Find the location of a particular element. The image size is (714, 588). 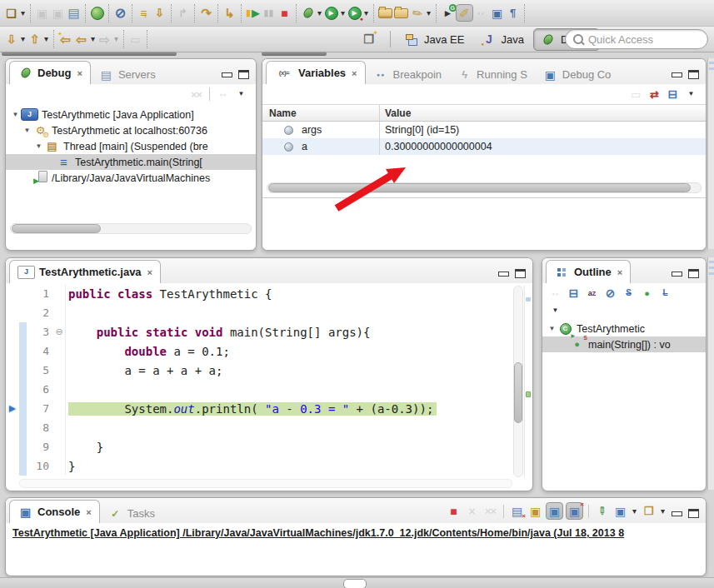

debug-launch-icon is located at coordinates (308, 13).